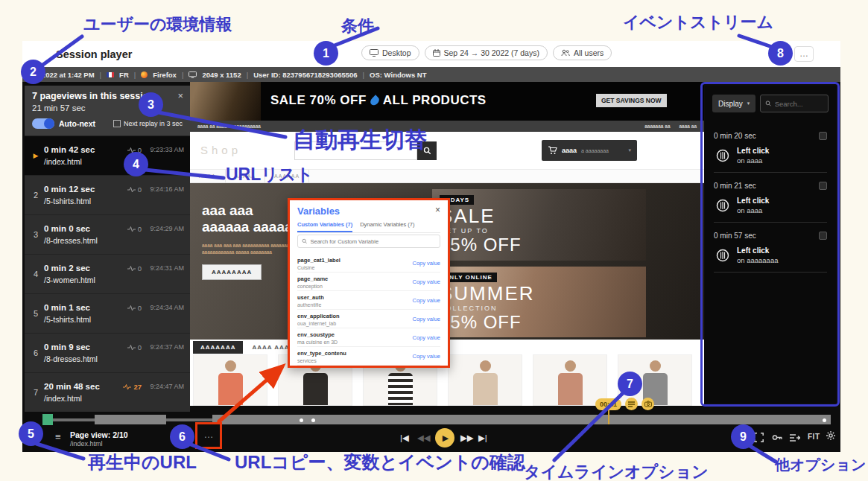  I want to click on variables-search-input, so click(373, 241).